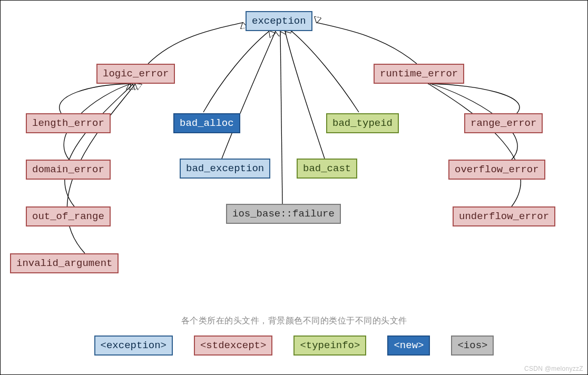 The height and width of the screenshot is (375, 588). Describe the element at coordinates (134, 346) in the screenshot. I see `legend-exception: <exception>` at that location.